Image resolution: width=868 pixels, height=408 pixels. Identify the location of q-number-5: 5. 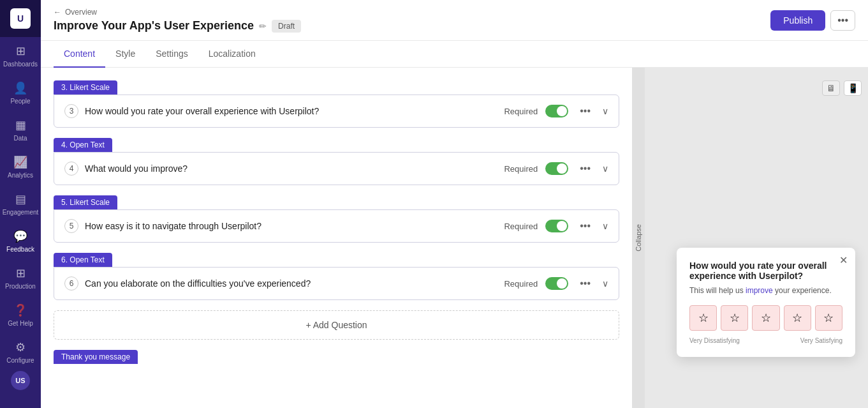
(71, 226).